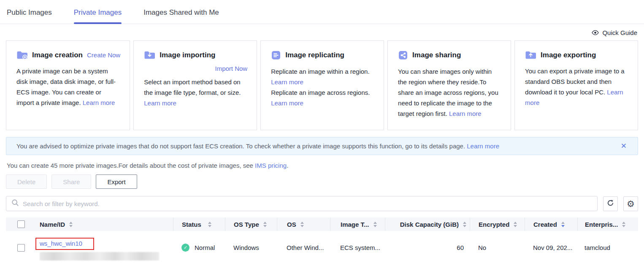  Describe the element at coordinates (21, 248) in the screenshot. I see `row-checkbox` at that location.